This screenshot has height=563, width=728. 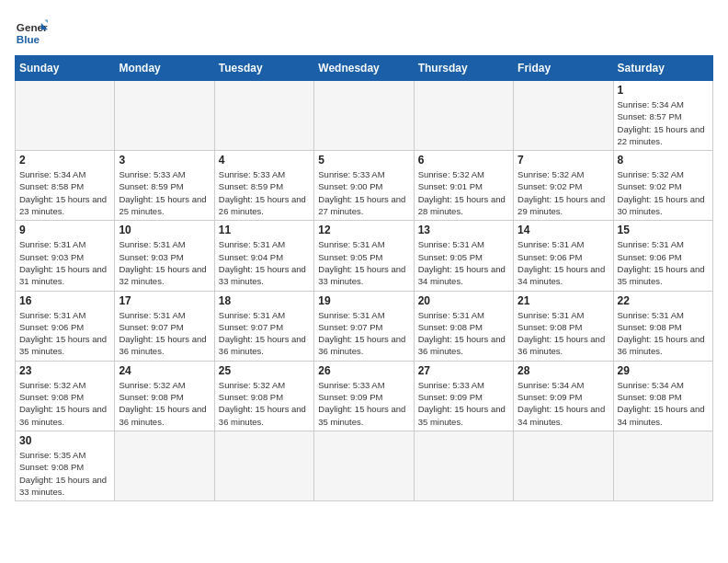 I want to click on calendar-row: 30Sunrise: 5:35 AM Sunset: 9:08 PM Dayli…, so click(x=364, y=465).